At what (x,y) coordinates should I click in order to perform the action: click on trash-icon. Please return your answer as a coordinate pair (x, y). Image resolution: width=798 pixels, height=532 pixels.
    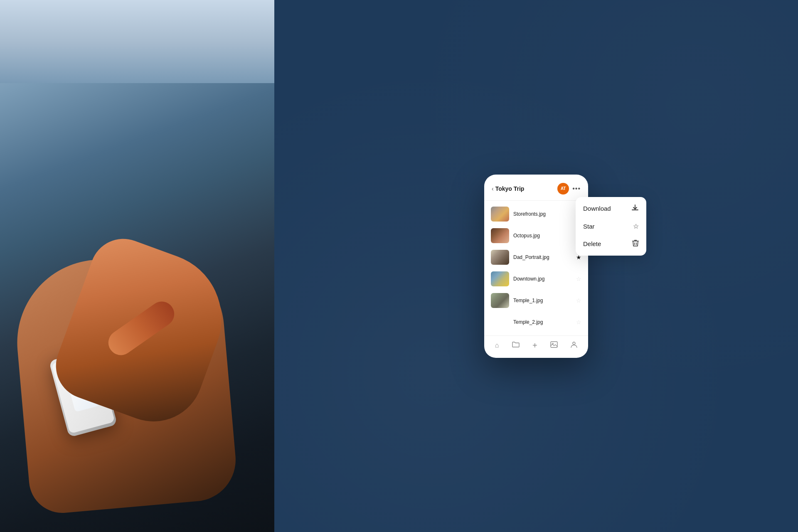
    Looking at the image, I should click on (635, 244).